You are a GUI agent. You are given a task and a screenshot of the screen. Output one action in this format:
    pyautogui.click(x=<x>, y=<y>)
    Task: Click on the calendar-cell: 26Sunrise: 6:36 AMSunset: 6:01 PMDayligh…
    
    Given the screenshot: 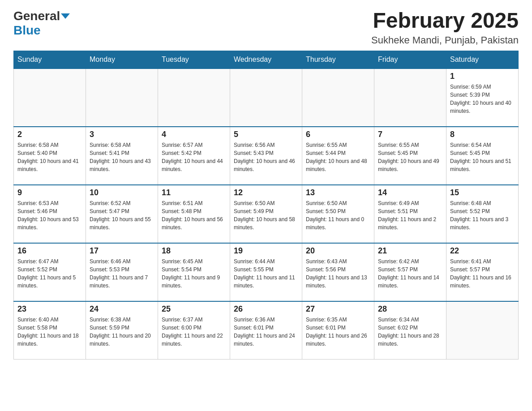 What is the action you would take?
    pyautogui.click(x=266, y=330)
    